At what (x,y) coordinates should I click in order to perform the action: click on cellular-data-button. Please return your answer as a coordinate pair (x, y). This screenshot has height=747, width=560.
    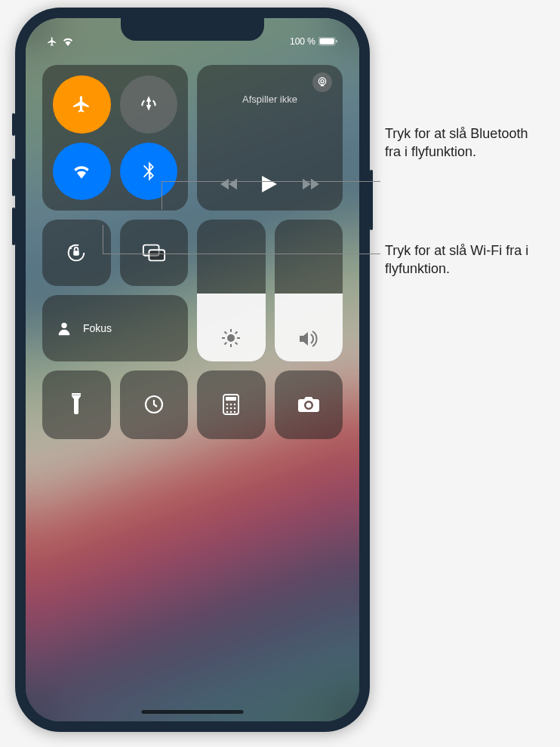
    Looking at the image, I should click on (149, 104).